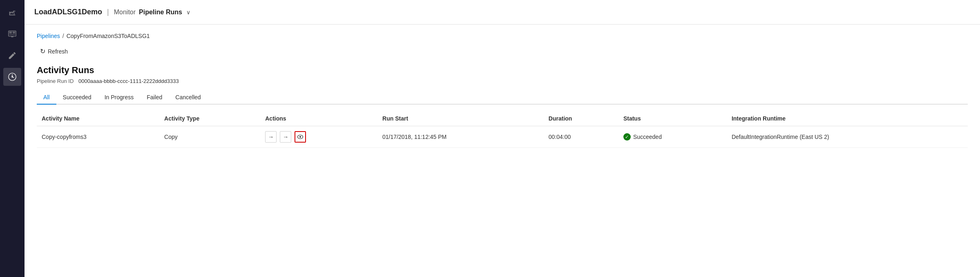  I want to click on activity-tabs: All Succeeded In Progress Failed Cancell…, so click(502, 98).